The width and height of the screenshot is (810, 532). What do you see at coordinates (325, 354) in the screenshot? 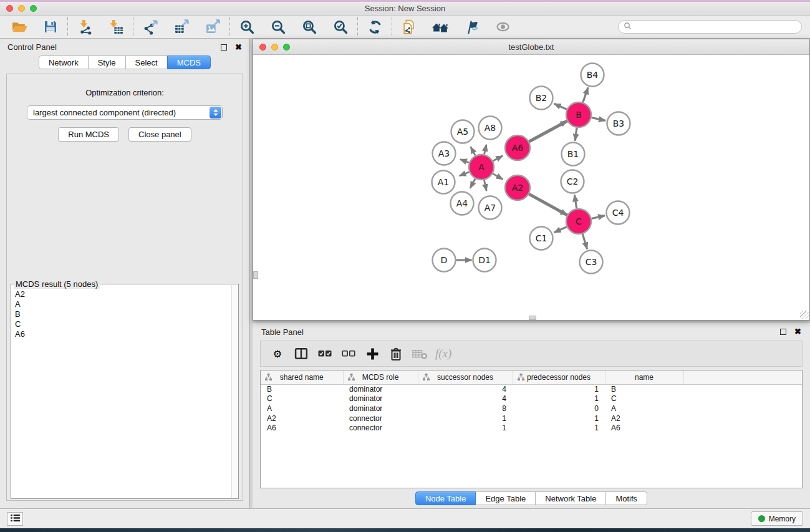
I see `select-all-columns-icon` at bounding box center [325, 354].